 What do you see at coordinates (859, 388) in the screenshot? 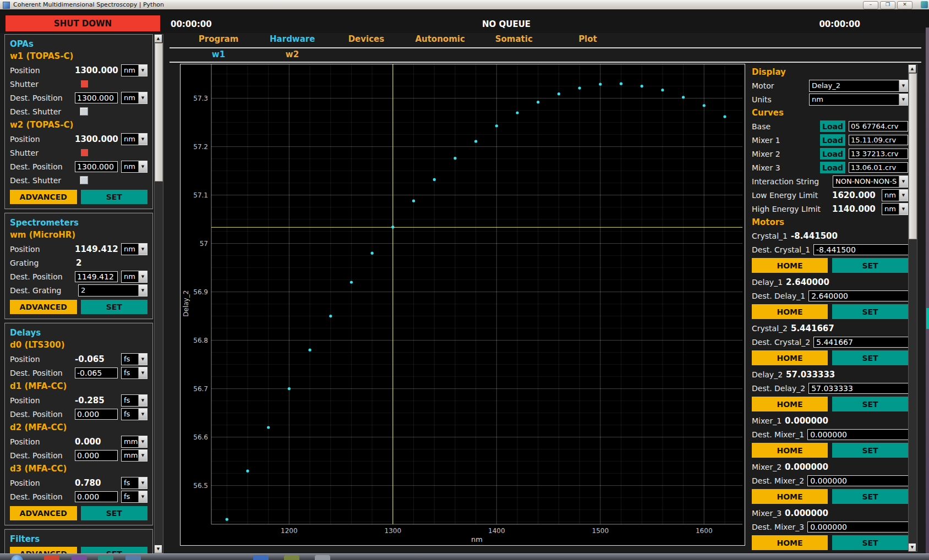
I see `dest-delay-2-input` at bounding box center [859, 388].